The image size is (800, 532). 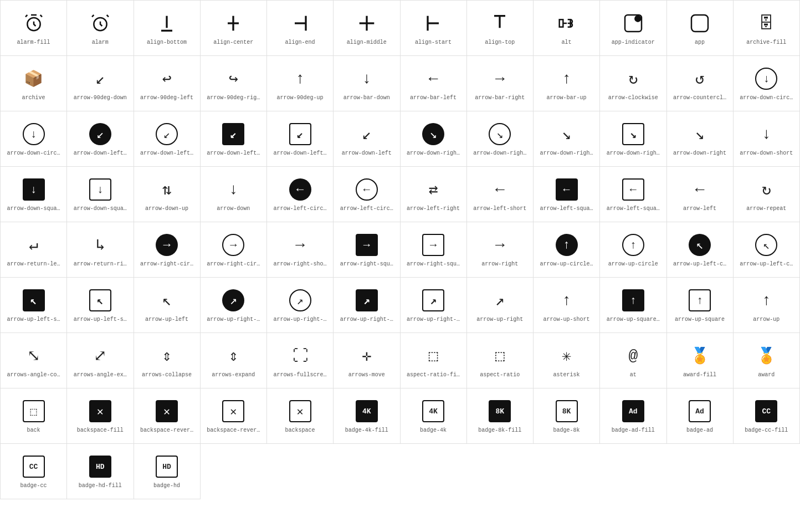 What do you see at coordinates (567, 250) in the screenshot?
I see `icon-cell-arrow-up-circle-: ↑arrow-up-circle…` at bounding box center [567, 250].